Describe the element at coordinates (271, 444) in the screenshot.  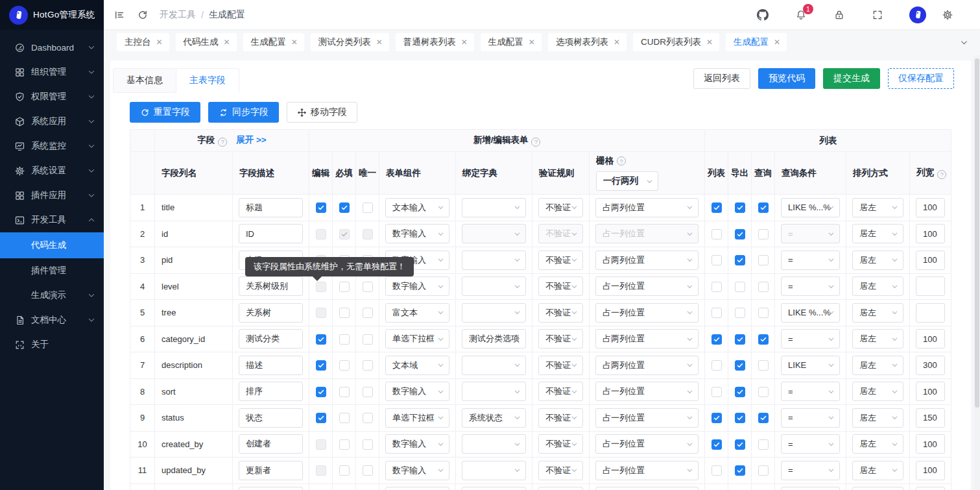
I see `field-desc-input: 创建者` at that location.